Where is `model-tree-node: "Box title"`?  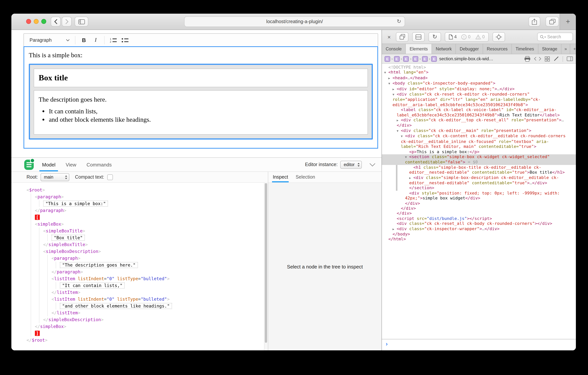
model-tree-node: "Box title" is located at coordinates (145, 238).